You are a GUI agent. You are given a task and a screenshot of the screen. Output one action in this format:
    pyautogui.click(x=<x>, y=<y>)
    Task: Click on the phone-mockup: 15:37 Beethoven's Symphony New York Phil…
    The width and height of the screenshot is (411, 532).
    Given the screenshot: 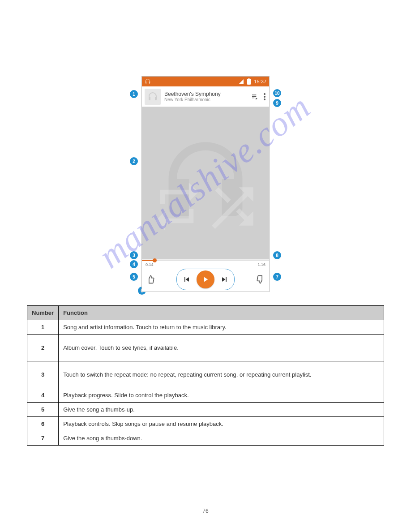 What is the action you would take?
    pyautogui.click(x=206, y=184)
    